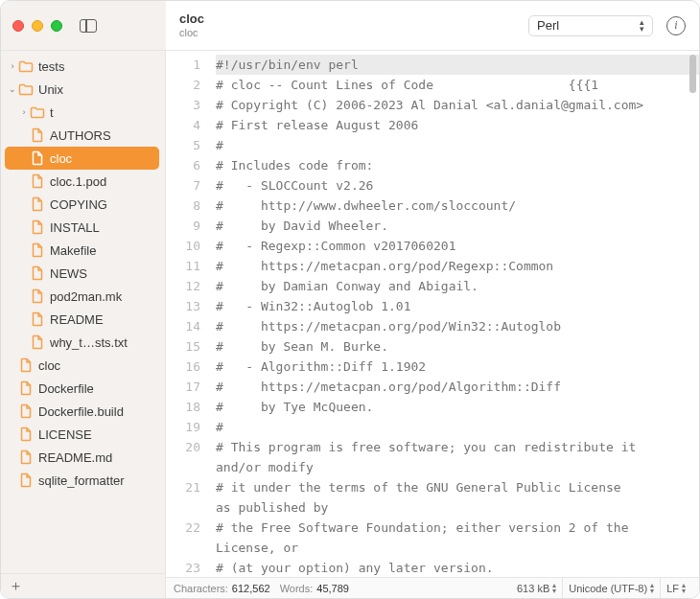  What do you see at coordinates (183, 266) in the screenshot?
I see `line-number: 11` at bounding box center [183, 266].